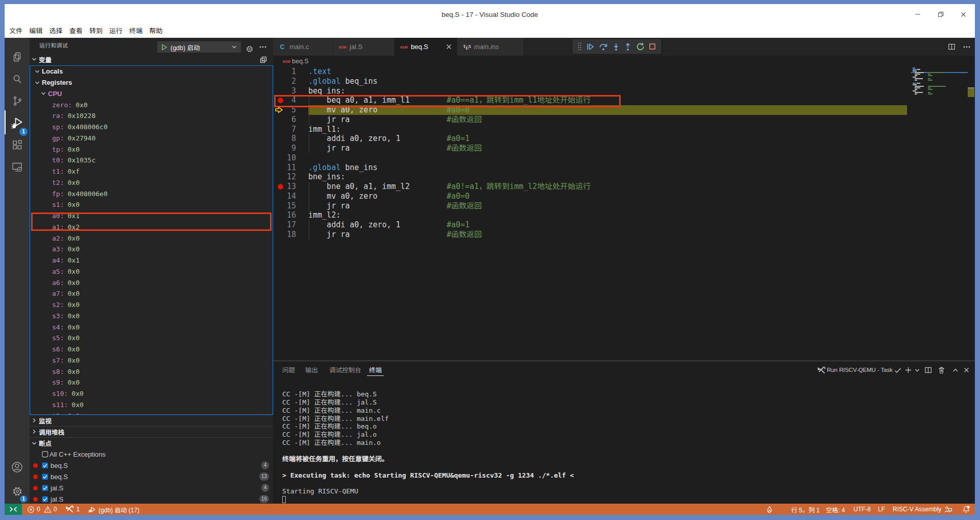 The width and height of the screenshot is (980, 520). What do you see at coordinates (964, 14) in the screenshot?
I see `close-button` at bounding box center [964, 14].